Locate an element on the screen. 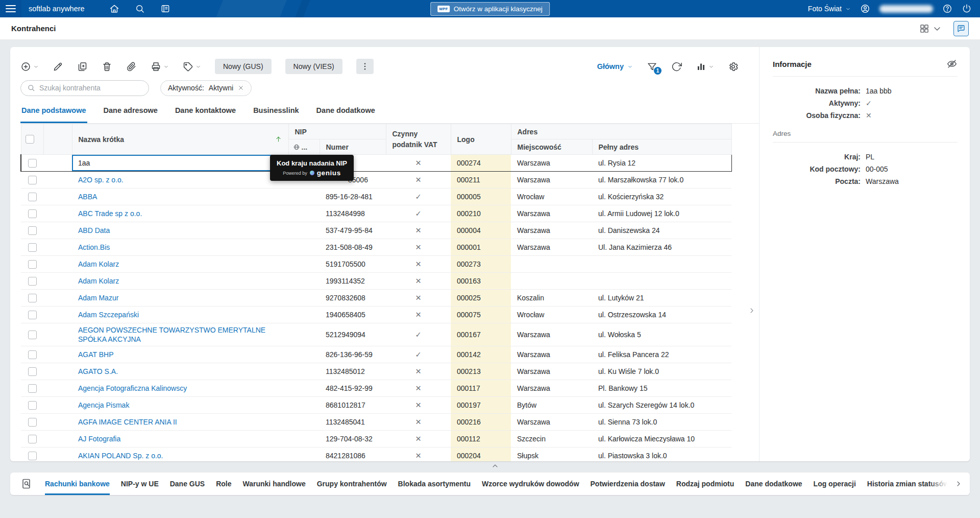  table-row: AJ Fotografia 129-704-08-32 ✕ 000112 Szc… is located at coordinates (376, 439).